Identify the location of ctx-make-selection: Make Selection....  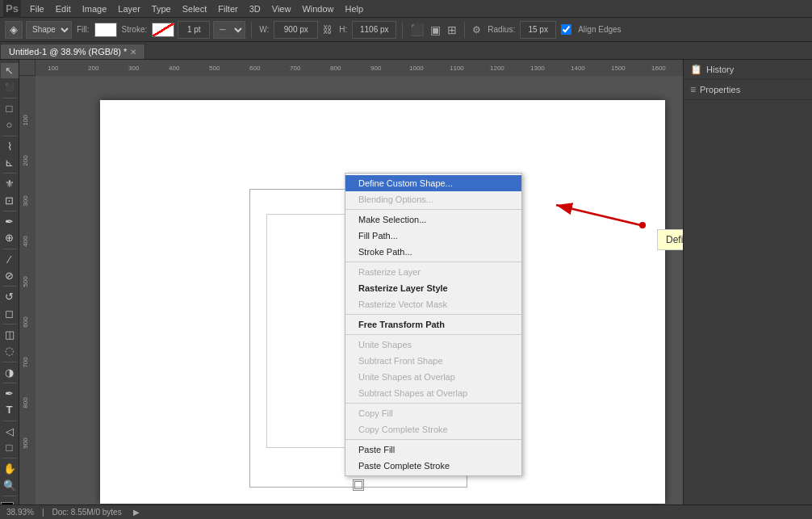
(433, 220).